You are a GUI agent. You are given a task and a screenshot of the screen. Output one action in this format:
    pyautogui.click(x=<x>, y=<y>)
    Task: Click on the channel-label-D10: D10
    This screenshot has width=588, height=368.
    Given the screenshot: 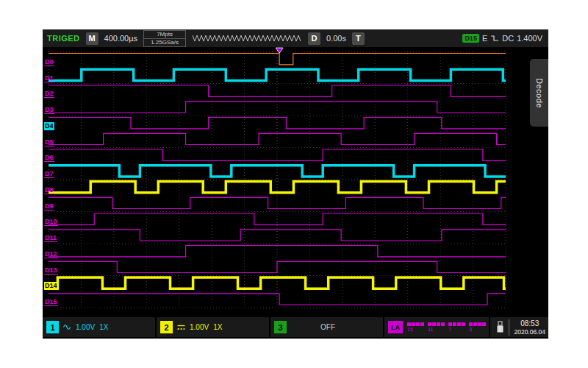 What is the action you would take?
    pyautogui.click(x=51, y=222)
    